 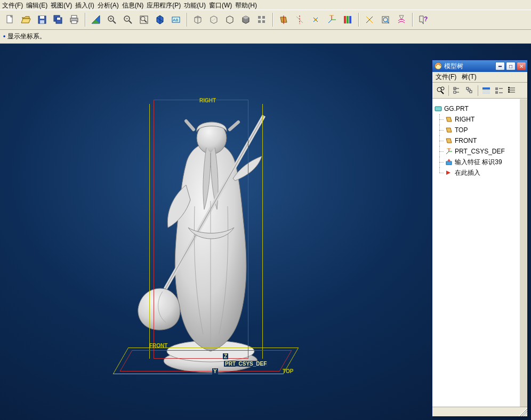 I want to click on datum-tag-toggle, so click(x=369, y=20).